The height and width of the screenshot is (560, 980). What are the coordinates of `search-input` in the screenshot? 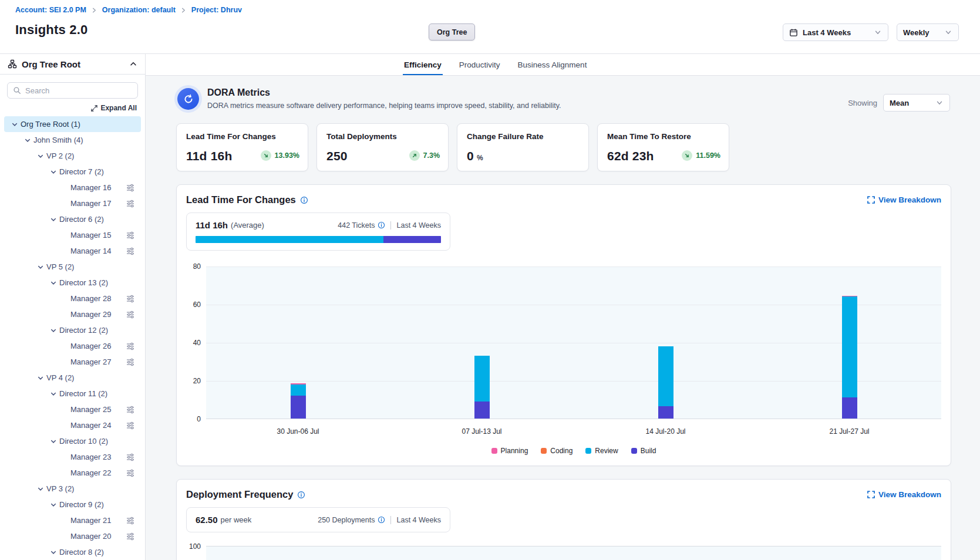 It's located at (79, 90).